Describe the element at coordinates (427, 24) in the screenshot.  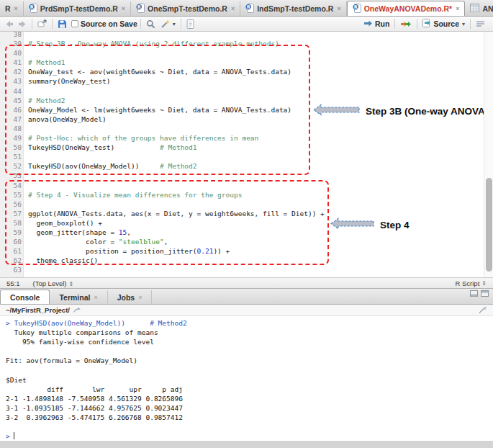
I see `source-file-icon` at that location.